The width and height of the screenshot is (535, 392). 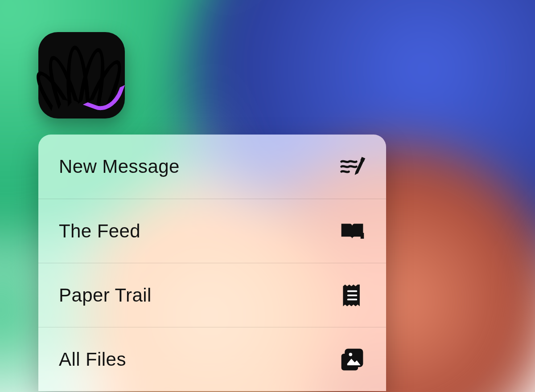 What do you see at coordinates (119, 167) in the screenshot?
I see `quick-action-label: New Message` at bounding box center [119, 167].